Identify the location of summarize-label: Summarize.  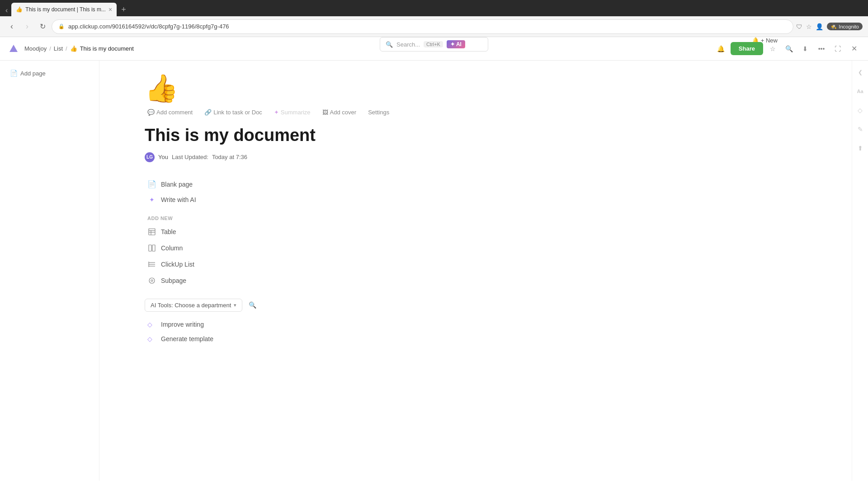
(296, 112).